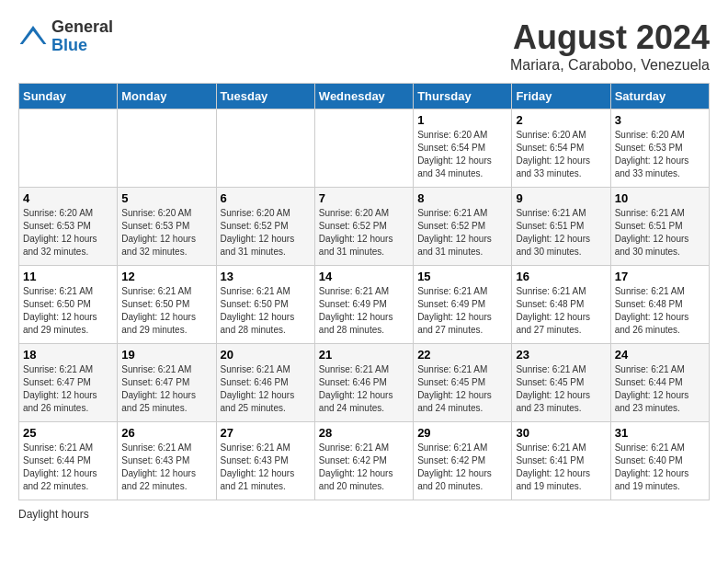 The image size is (728, 563). Describe the element at coordinates (53, 514) in the screenshot. I see `daylight-label: Daylight hours` at that location.